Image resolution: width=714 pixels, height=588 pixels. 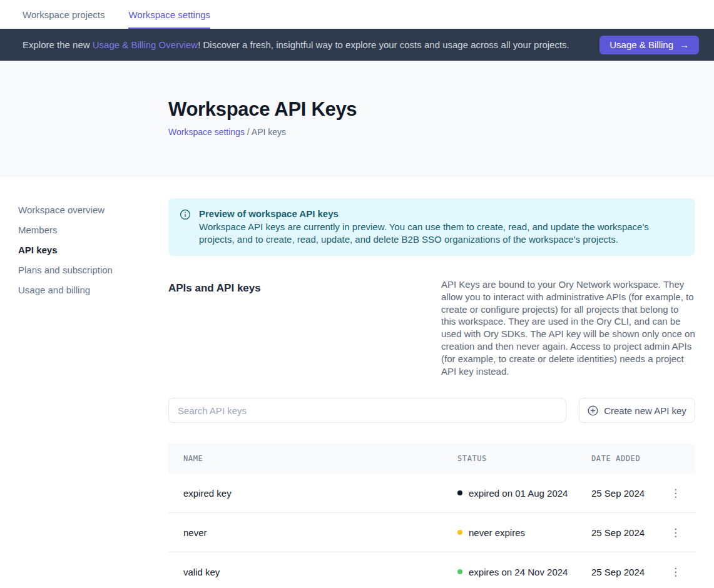 I want to click on status-dot-expired, so click(x=460, y=493).